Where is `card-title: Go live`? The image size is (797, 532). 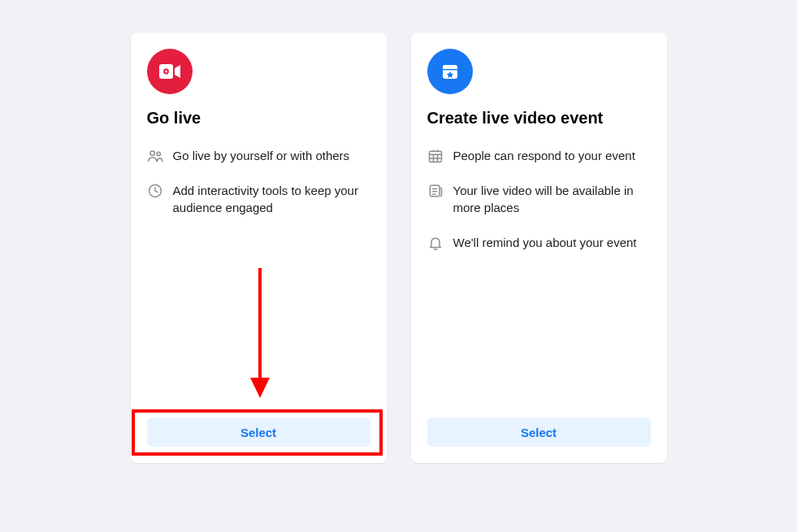 card-title: Go live is located at coordinates (258, 119).